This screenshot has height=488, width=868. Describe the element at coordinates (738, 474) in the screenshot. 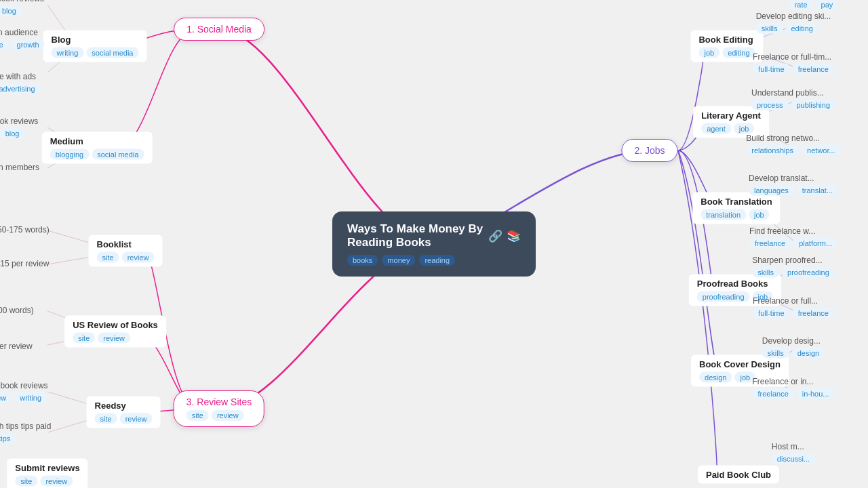

I see `topic-paid-book-club-label: Paid Book Club` at that location.